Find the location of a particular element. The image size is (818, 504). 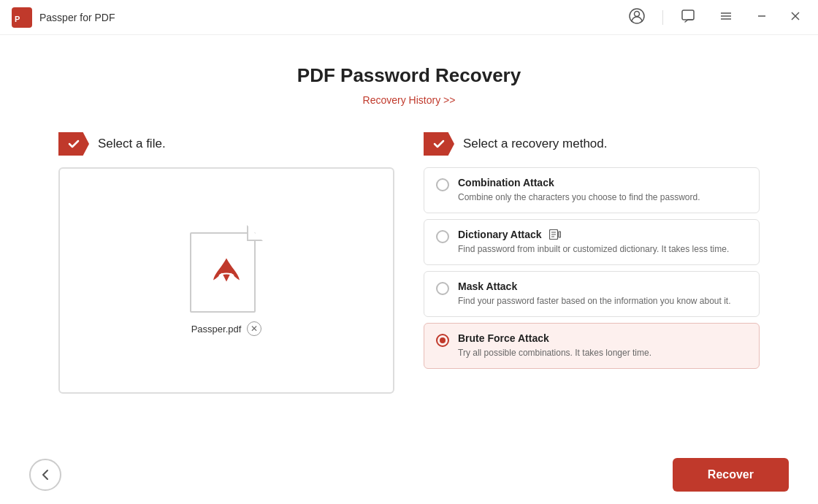

method-item-combination: Combination Attack Combine only the char… is located at coordinates (592, 190).